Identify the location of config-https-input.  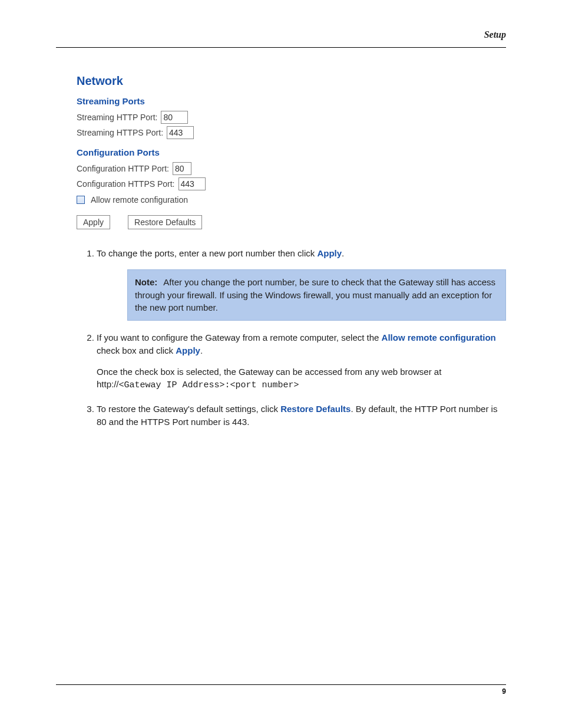
(192, 184).